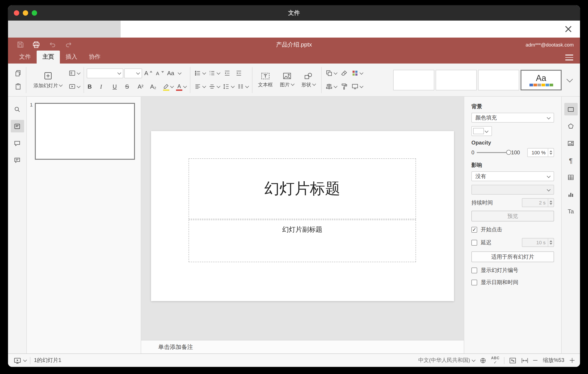 Image resolution: width=588 pixels, height=374 pixels. Describe the element at coordinates (239, 73) in the screenshot. I see `increase-indent-button` at that location.